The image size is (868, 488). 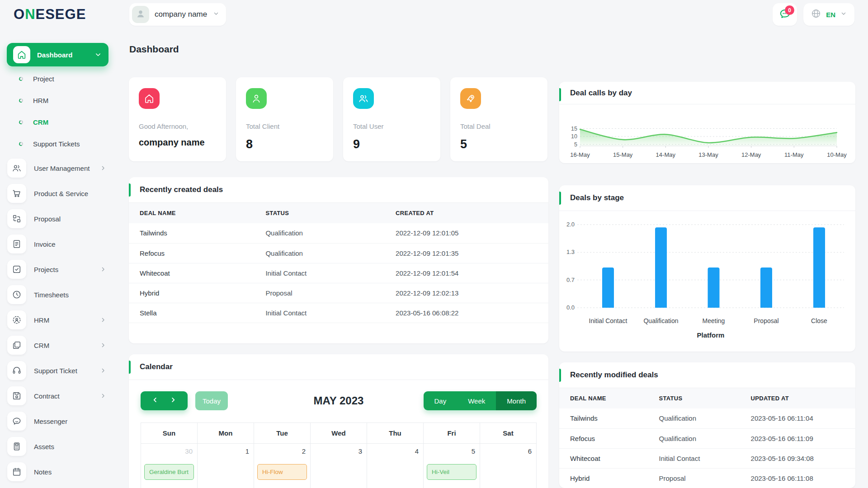 What do you see at coordinates (56, 371) in the screenshot?
I see `sidebar-item-label: Support Ticket` at bounding box center [56, 371].